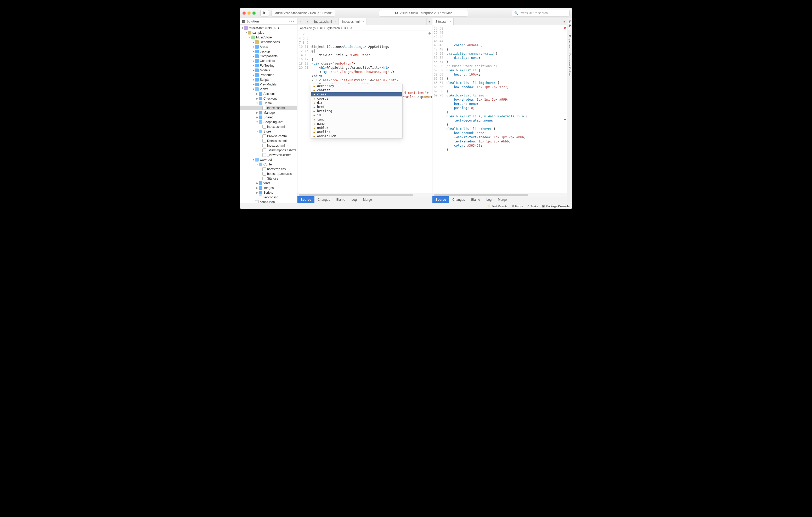 This screenshot has height=517, width=812. I want to click on autocomplete-item: ◆charset, so click(357, 90).